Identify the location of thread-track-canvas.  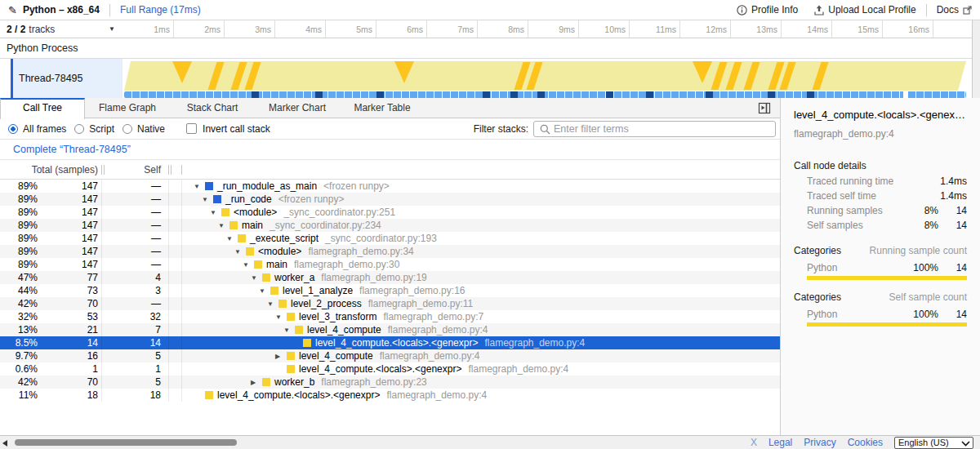
(546, 78).